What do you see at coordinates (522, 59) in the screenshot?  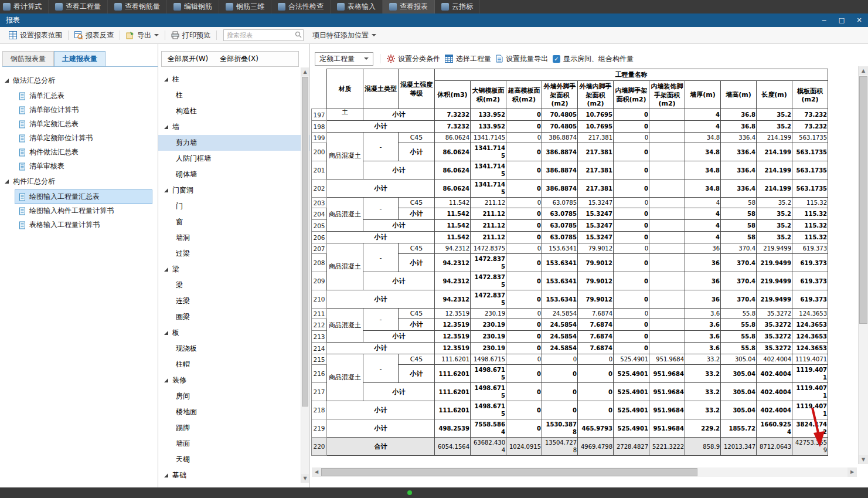 I see `batch-export-button: 设置批量导出` at bounding box center [522, 59].